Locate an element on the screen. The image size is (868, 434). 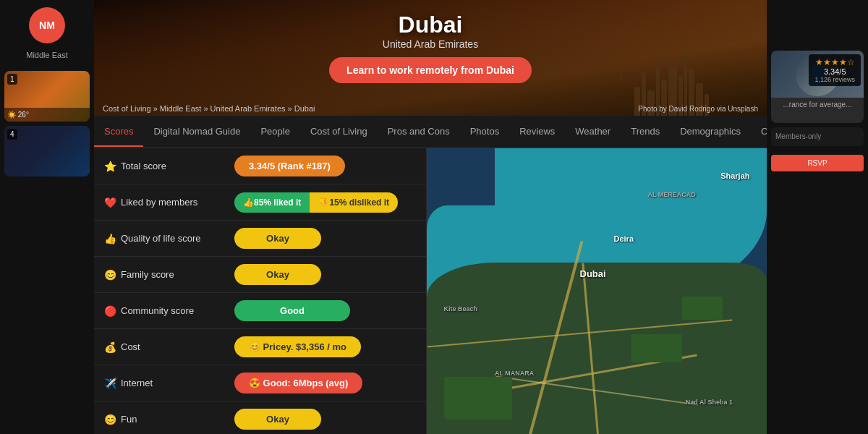
map-label-dubai: Dubai is located at coordinates (593, 273).